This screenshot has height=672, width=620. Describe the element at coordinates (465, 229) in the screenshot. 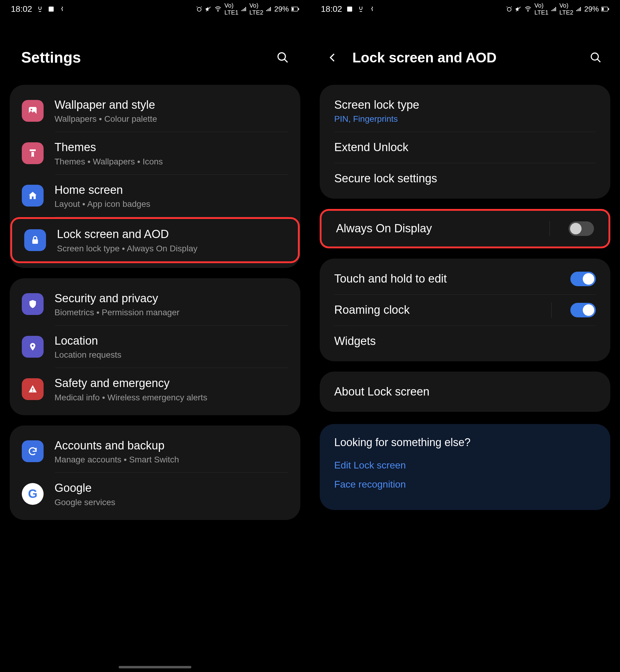

I see `settings-item-always-on-display: Always On Display` at that location.